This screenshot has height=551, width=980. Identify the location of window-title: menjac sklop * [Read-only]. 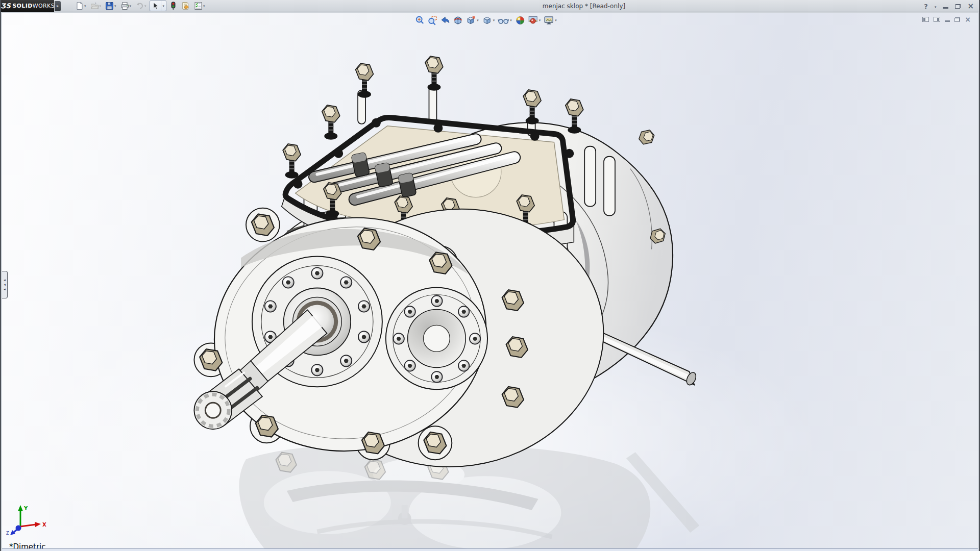
(584, 6).